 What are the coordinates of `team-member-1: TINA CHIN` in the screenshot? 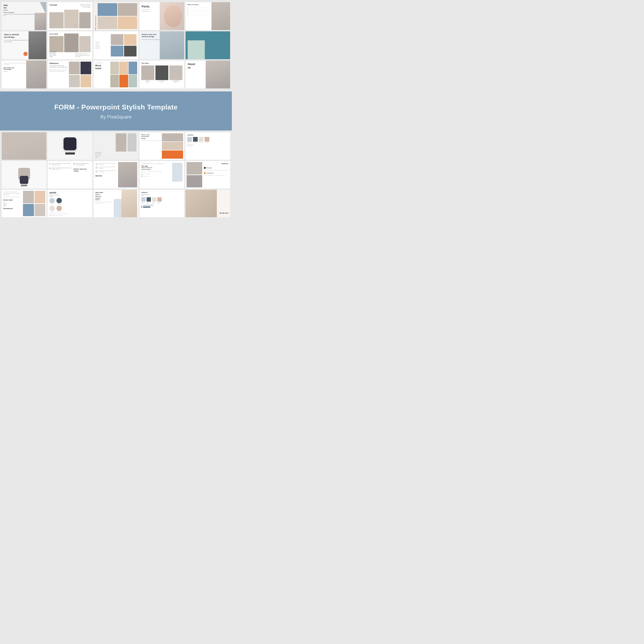 It's located at (148, 74).